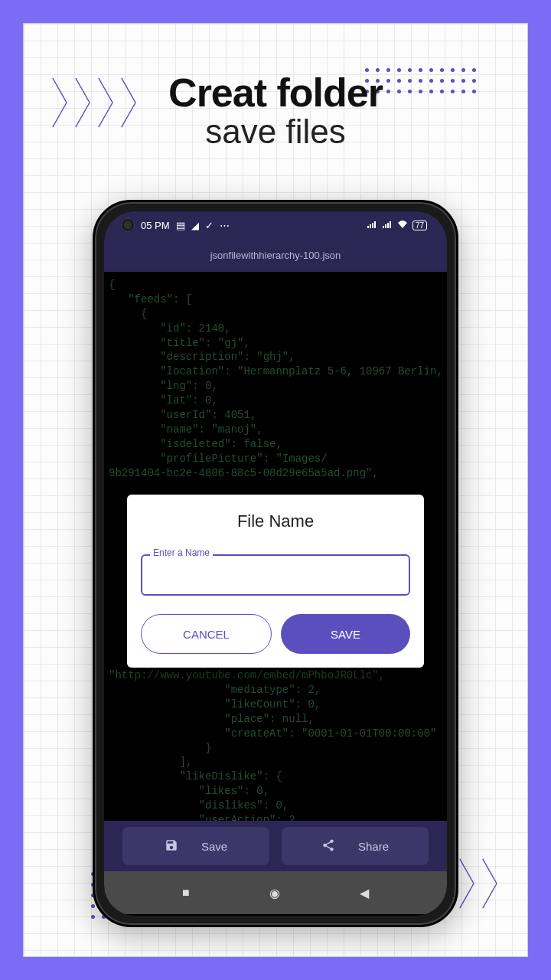 This screenshot has height=980, width=551. I want to click on nav-back-icon: ◀, so click(364, 893).